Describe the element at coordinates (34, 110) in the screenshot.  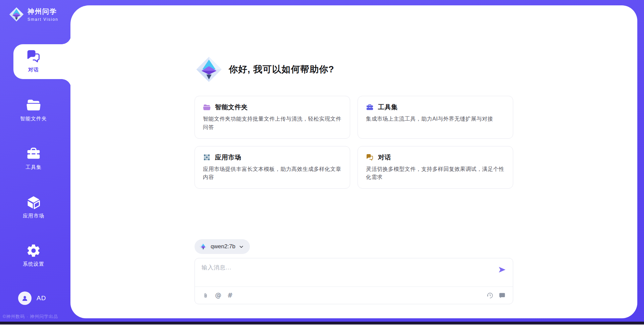
I see `sidebar-item-smart-folder: 智能文件夹` at that location.